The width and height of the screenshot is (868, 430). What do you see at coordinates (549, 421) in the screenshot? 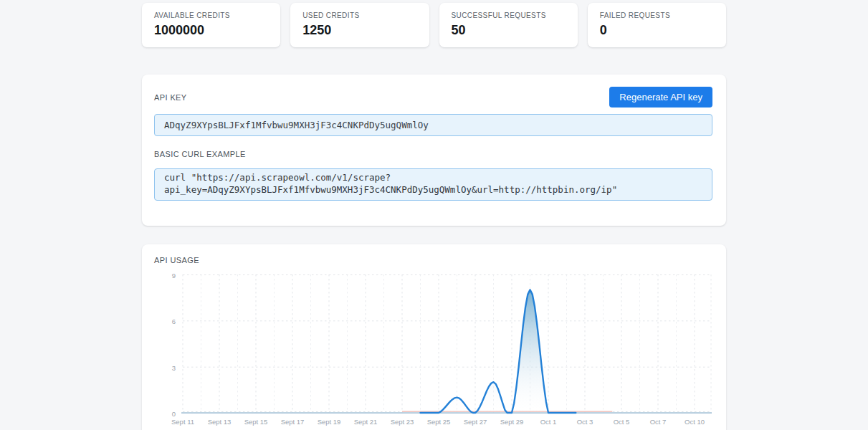
I see `x-tick-label: Oct 1` at bounding box center [549, 421].